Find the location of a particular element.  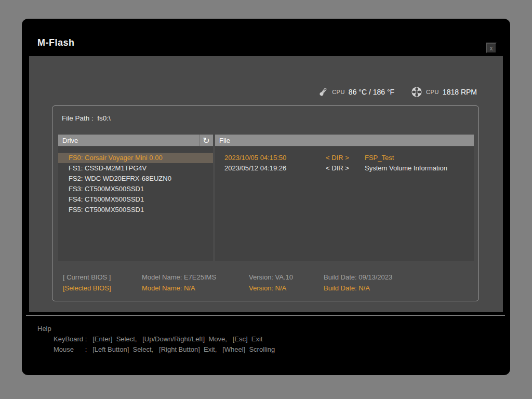

file-column-header: File is located at coordinates (344, 140).